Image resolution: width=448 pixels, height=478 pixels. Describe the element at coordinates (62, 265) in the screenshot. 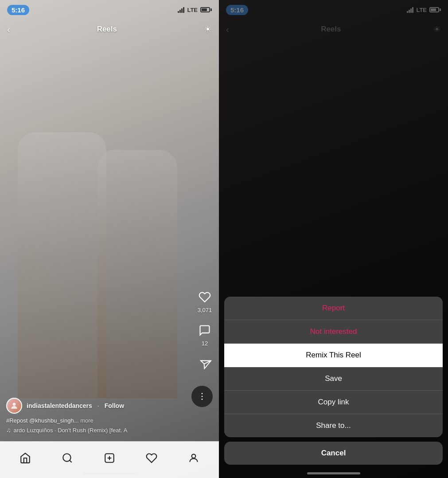

I see `figure-left` at that location.